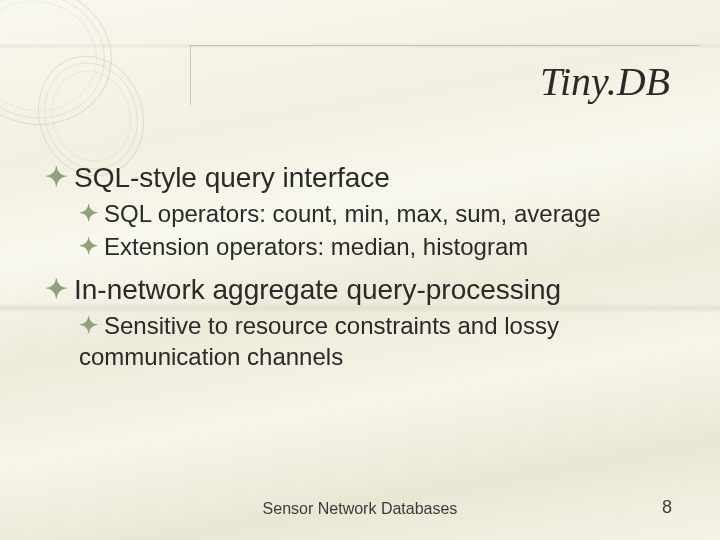 This screenshot has height=540, width=720. Describe the element at coordinates (362, 290) in the screenshot. I see `bullet-level1: ✦In-network aggregate query-processing` at that location.